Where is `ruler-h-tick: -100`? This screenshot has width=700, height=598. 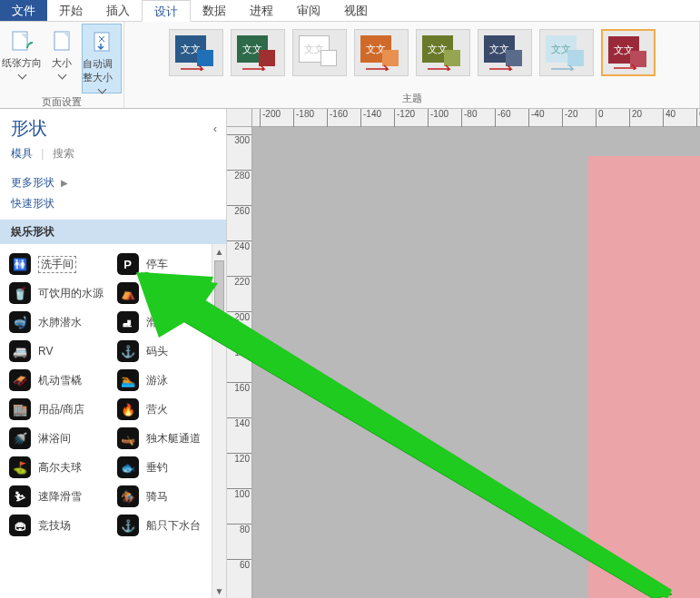
ruler-h-tick: -100 is located at coordinates (438, 118).